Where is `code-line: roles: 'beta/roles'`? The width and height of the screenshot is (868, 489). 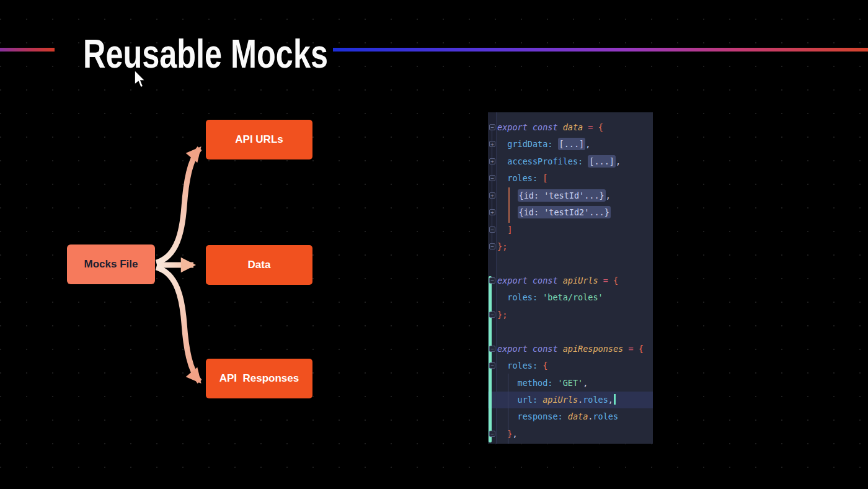 code-line: roles: 'beta/roles' is located at coordinates (570, 298).